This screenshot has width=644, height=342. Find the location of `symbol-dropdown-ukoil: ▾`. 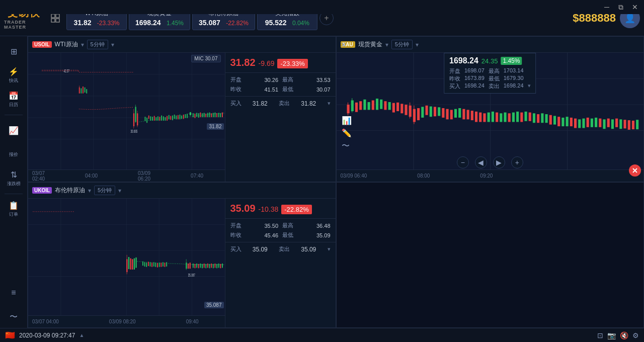

symbol-dropdown-ukoil: ▾ is located at coordinates (90, 191).